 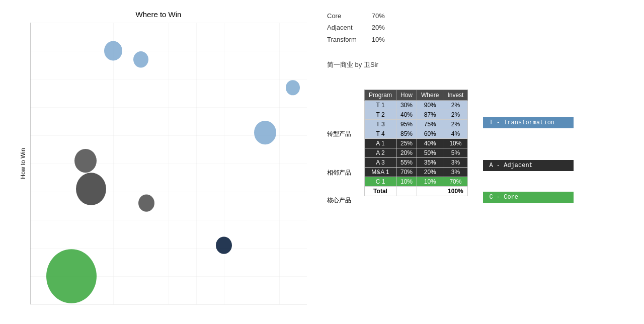 I want to click on program-t3: T 3, so click(x=380, y=125).